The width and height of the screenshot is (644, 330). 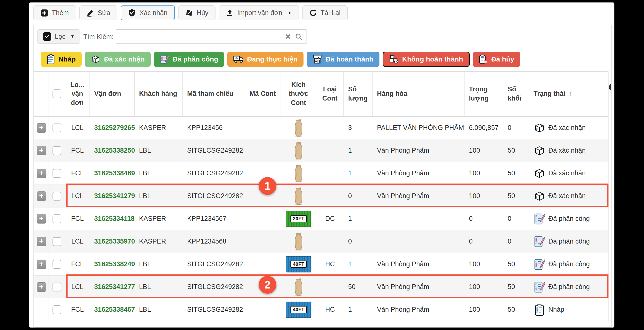 What do you see at coordinates (484, 94) in the screenshot?
I see `column-header-trong-luong: Trọng lượng` at bounding box center [484, 94].